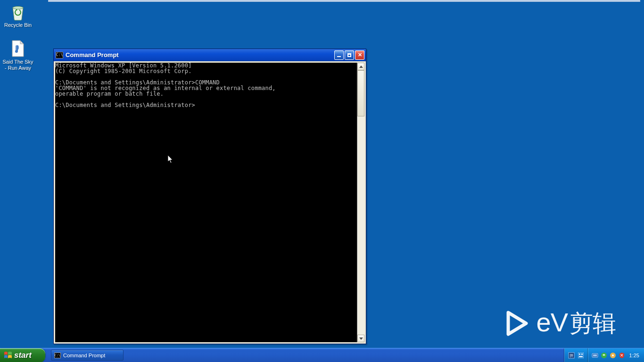  I want to click on system-tray: ✕ 1:25, so click(616, 355).